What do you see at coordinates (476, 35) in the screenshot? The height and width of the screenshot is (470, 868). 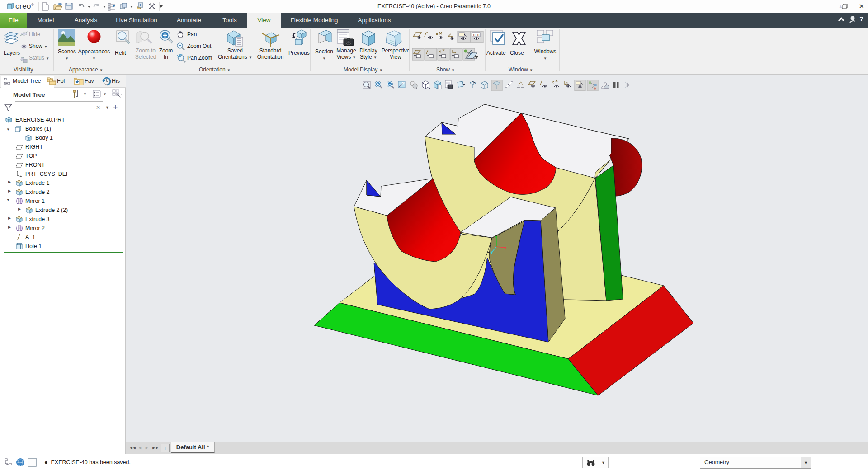 I see `svg-text: 10.0` at bounding box center [476, 35].